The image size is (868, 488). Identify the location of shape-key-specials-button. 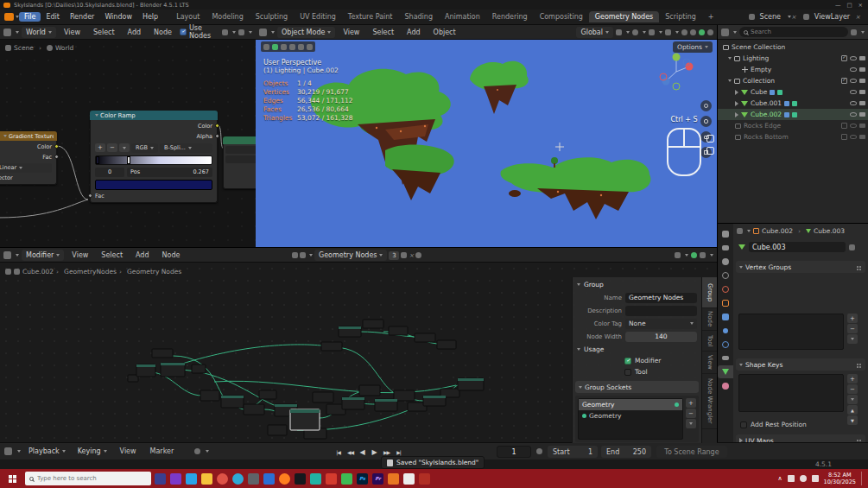
(852, 399).